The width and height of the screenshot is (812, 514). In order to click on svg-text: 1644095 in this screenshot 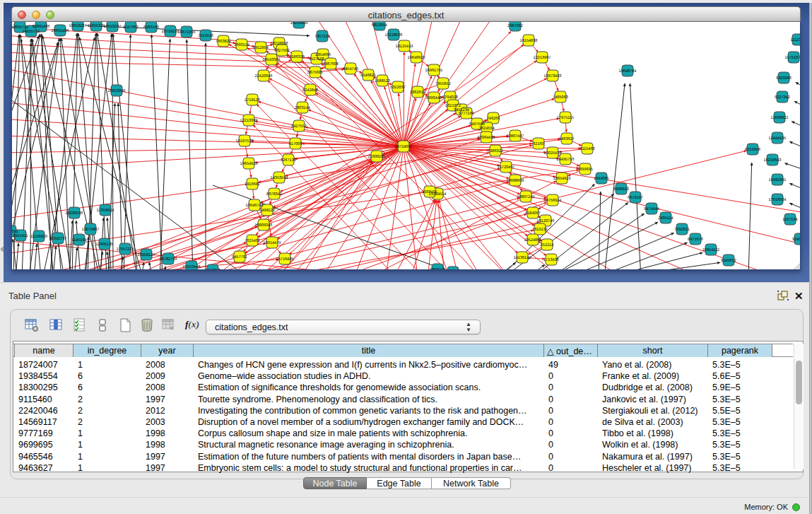, I will do `click(601, 179)`.